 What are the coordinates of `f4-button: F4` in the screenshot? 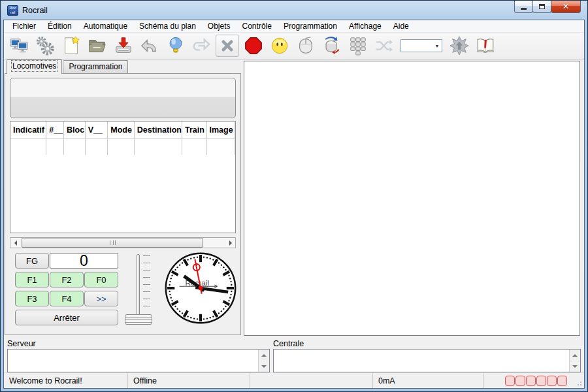 It's located at (67, 299).